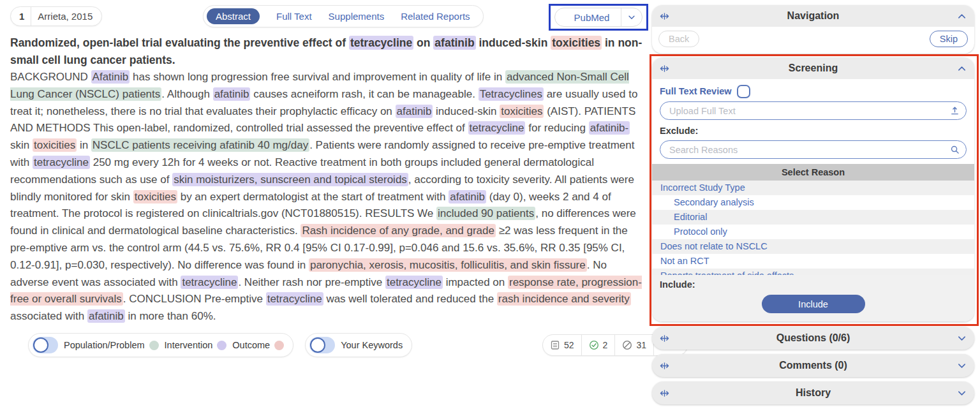  Describe the element at coordinates (703, 188) in the screenshot. I see `exclude-reason-label: Incorrect Study Type` at that location.